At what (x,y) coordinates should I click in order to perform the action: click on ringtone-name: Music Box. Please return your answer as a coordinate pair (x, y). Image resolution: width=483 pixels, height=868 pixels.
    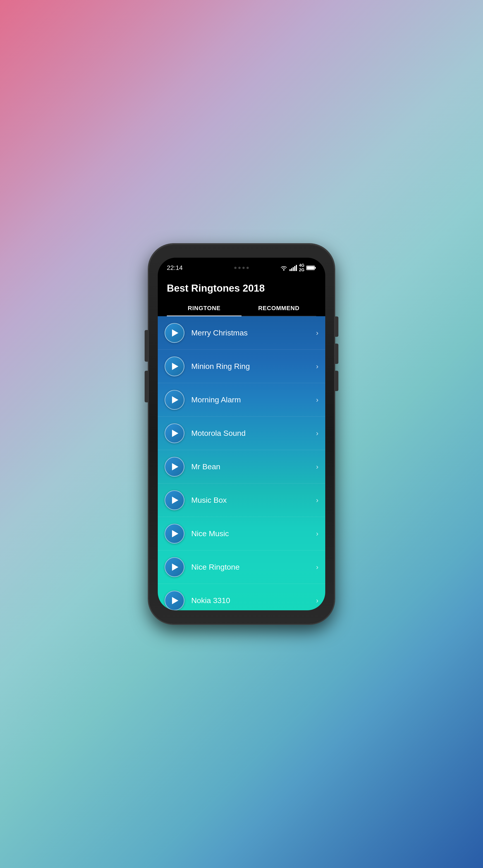
    Looking at the image, I should click on (252, 500).